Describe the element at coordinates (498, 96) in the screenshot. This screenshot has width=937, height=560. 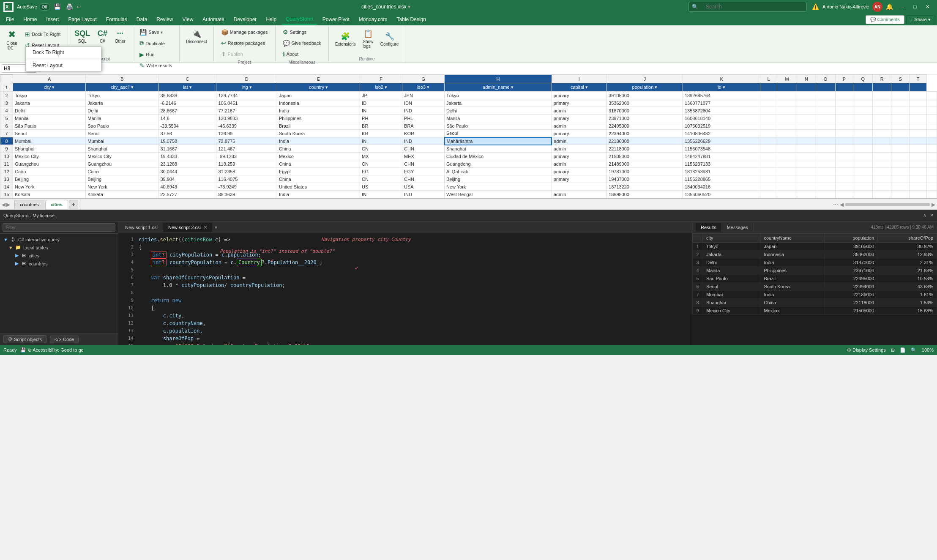
I see `table-cell: Tōkyō` at that location.